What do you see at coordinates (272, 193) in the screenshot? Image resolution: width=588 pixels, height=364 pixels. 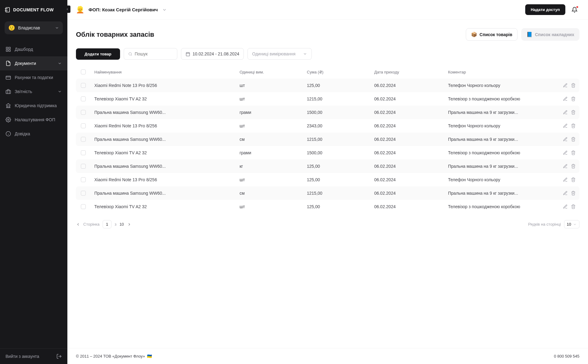 I see `cell-unit: см` at bounding box center [272, 193].